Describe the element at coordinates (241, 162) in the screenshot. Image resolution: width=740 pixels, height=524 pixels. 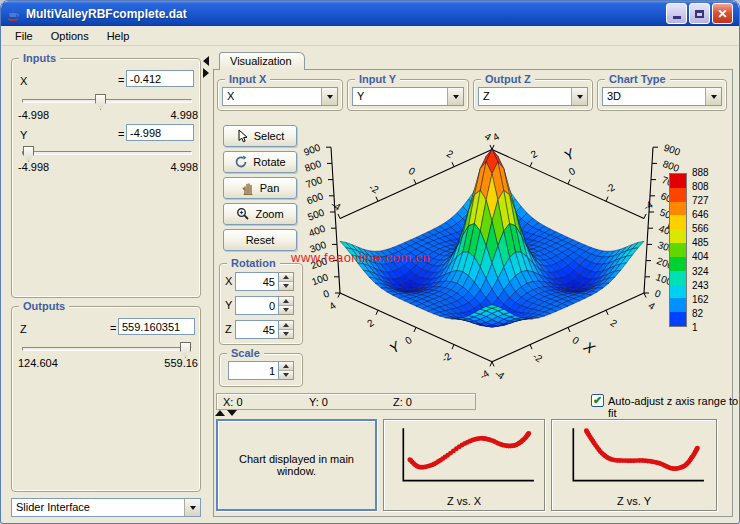
I see `rotate-icon` at that location.